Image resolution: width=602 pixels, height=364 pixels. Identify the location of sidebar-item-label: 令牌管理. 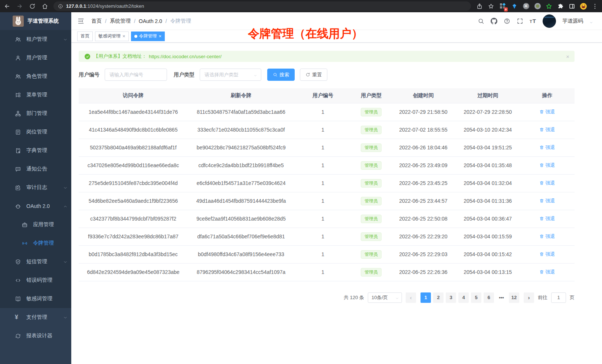
(43, 243).